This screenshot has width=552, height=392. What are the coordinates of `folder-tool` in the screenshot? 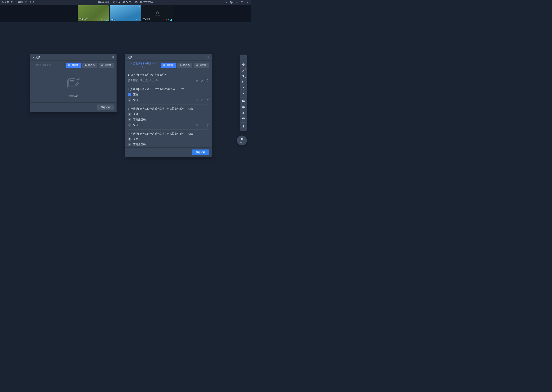 It's located at (243, 101).